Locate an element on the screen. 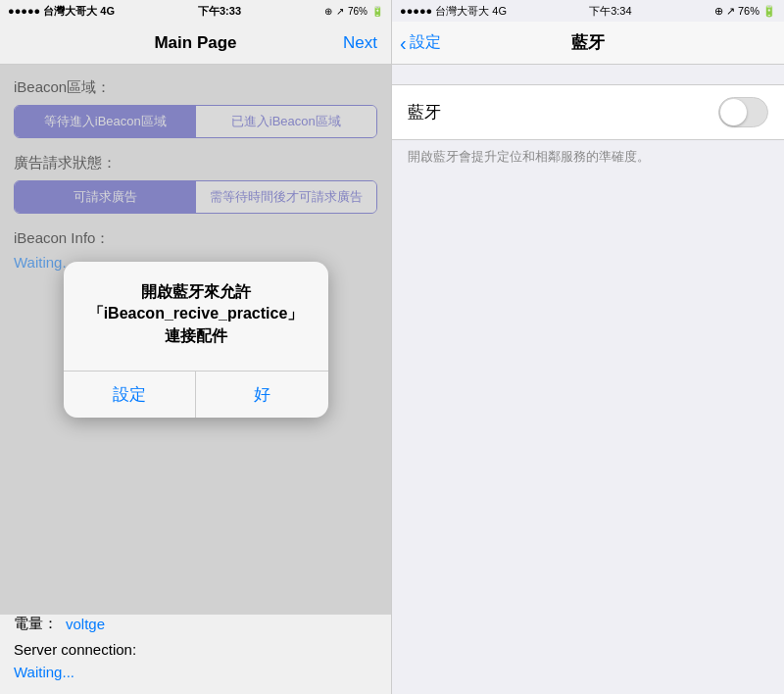  alert-buttons: 設定 好 is located at coordinates (196, 394).